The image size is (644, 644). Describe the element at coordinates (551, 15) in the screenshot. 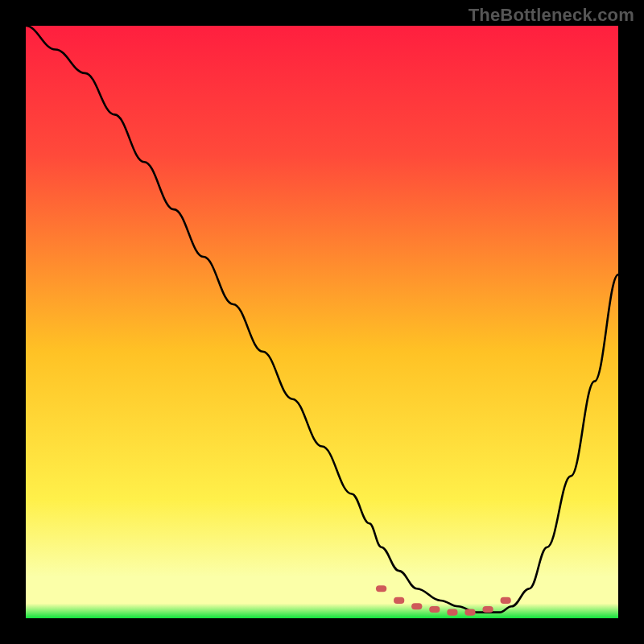

I see `watermark-text: TheBottleneck.com` at that location.